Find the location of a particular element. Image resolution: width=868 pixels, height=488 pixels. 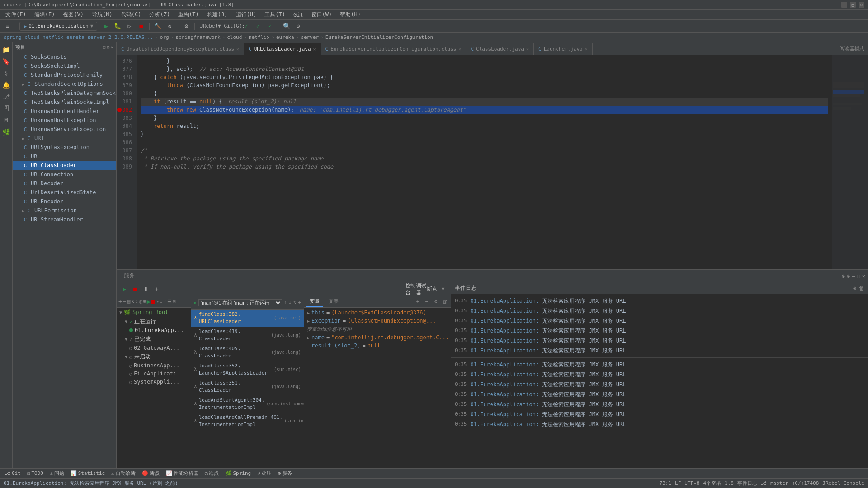

status-git-branch: master is located at coordinates (779, 483).